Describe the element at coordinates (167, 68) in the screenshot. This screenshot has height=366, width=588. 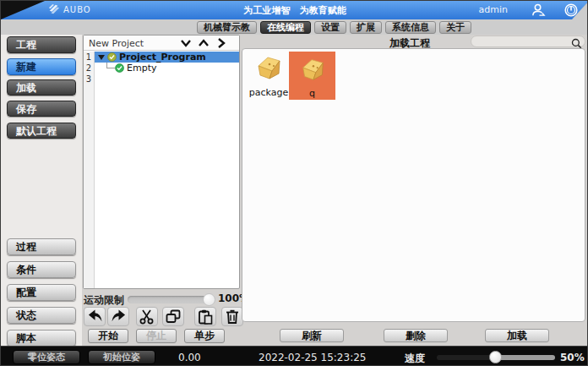
I see `tree-node-empty: Empty` at that location.